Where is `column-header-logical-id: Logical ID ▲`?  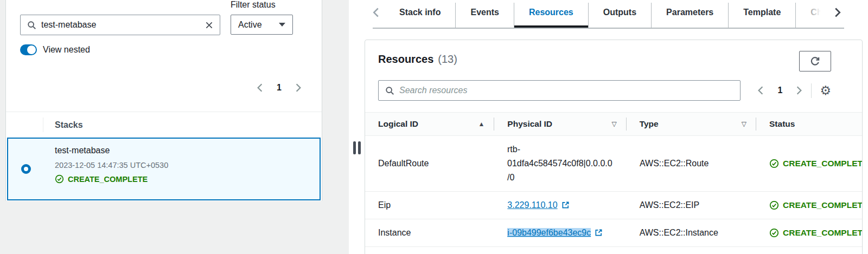 column-header-logical-id: Logical ID ▲ is located at coordinates (430, 124).